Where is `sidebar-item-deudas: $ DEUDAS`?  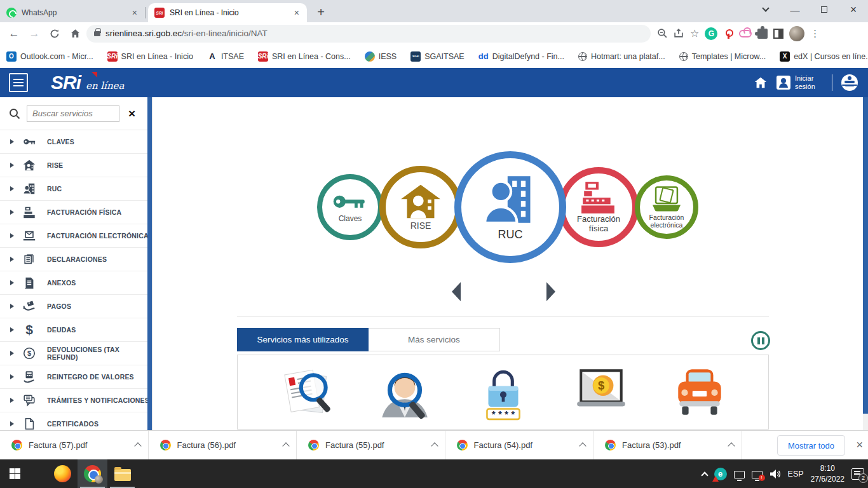 sidebar-item-deudas: $ DEUDAS is located at coordinates (76, 330).